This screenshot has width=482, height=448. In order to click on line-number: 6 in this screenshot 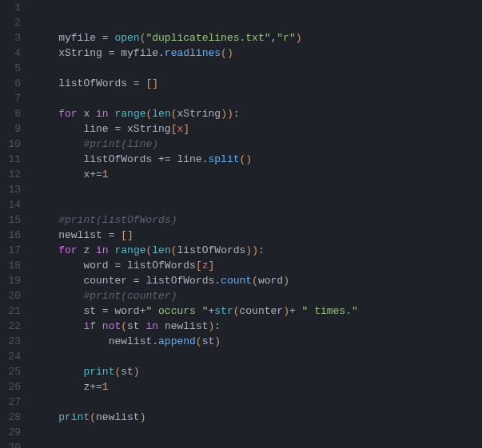, I will do `click(13, 83)`.